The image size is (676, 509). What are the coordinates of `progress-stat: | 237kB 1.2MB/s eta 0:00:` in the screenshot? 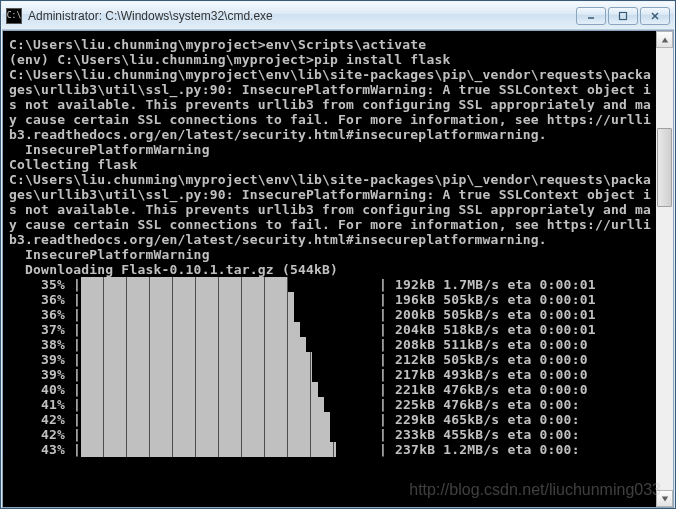 It's located at (514, 450).